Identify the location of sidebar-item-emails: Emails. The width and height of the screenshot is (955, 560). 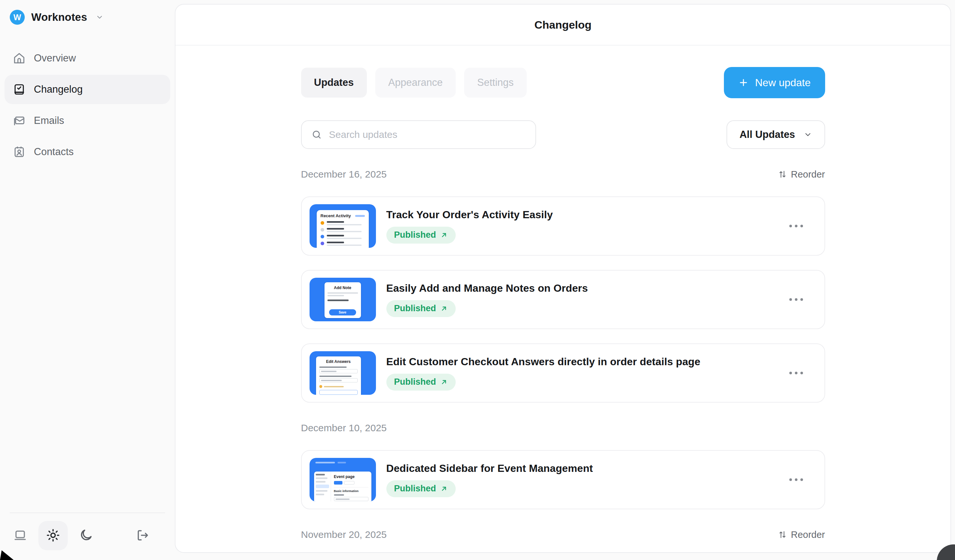
(87, 120).